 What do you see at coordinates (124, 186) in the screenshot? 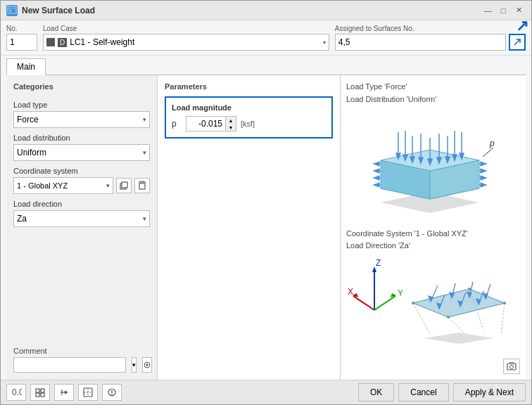
I see `coord-copy-button` at bounding box center [124, 186].